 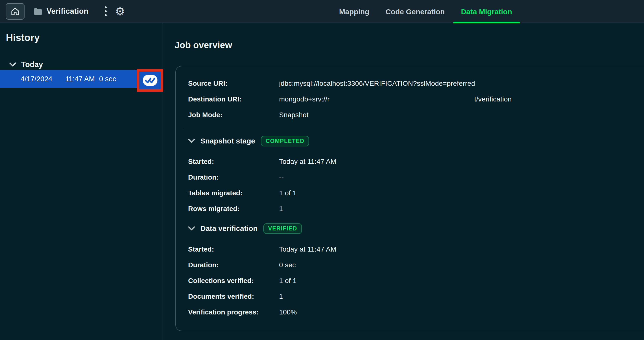 What do you see at coordinates (322, 12) in the screenshot?
I see `app-header: Verification ⚙ Mapping Code Generation D…` at bounding box center [322, 12].